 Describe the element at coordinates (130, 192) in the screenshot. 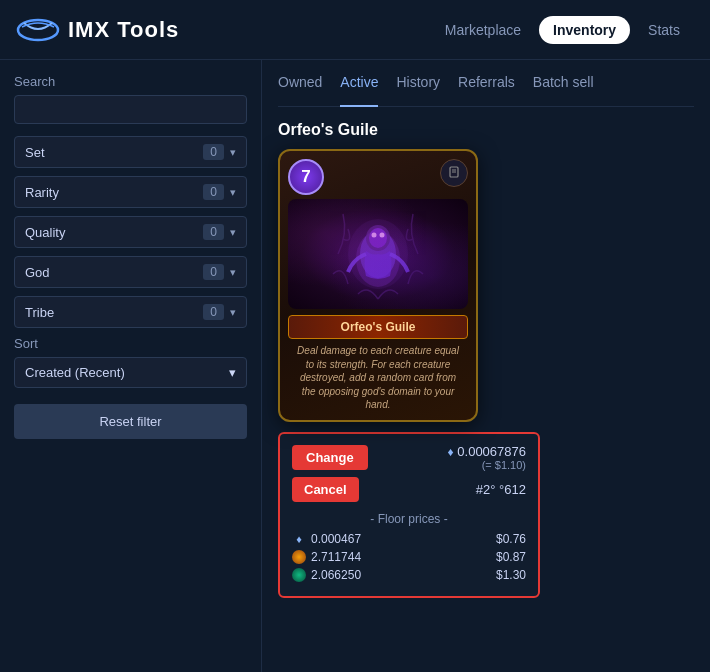

I see `filter-rarity: Rarity 0 ▾` at that location.